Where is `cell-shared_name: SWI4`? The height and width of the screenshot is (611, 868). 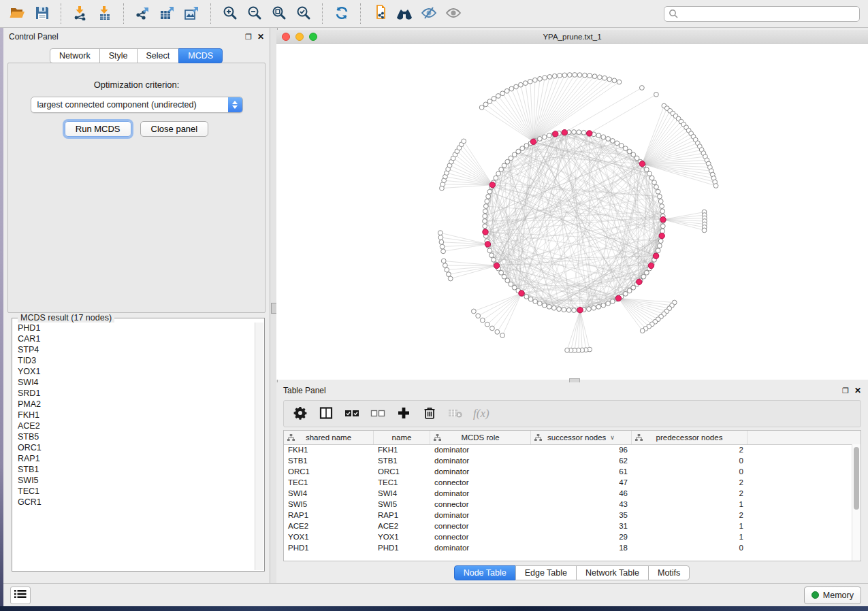 cell-shared_name: SWI4 is located at coordinates (329, 493).